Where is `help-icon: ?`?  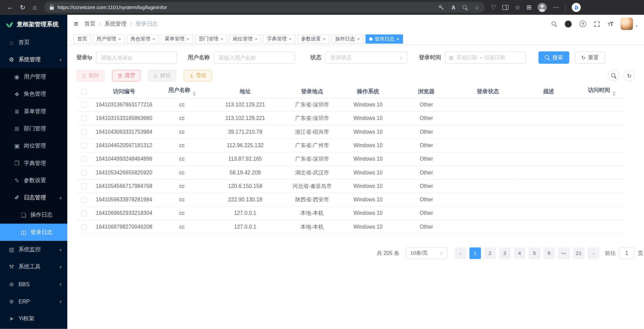
help-icon: ? is located at coordinates (583, 24).